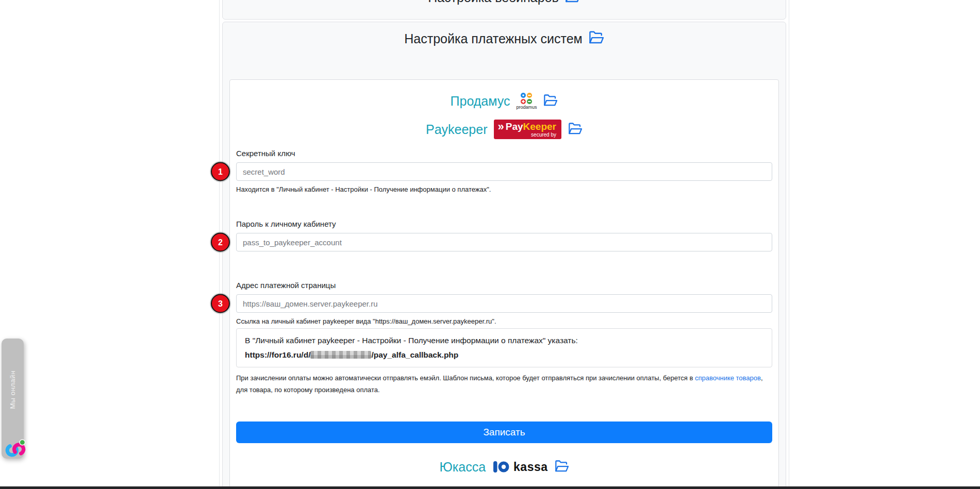 This screenshot has width=980, height=489. What do you see at coordinates (520, 467) in the screenshot?
I see `yookassa-logo: kassa` at bounding box center [520, 467].